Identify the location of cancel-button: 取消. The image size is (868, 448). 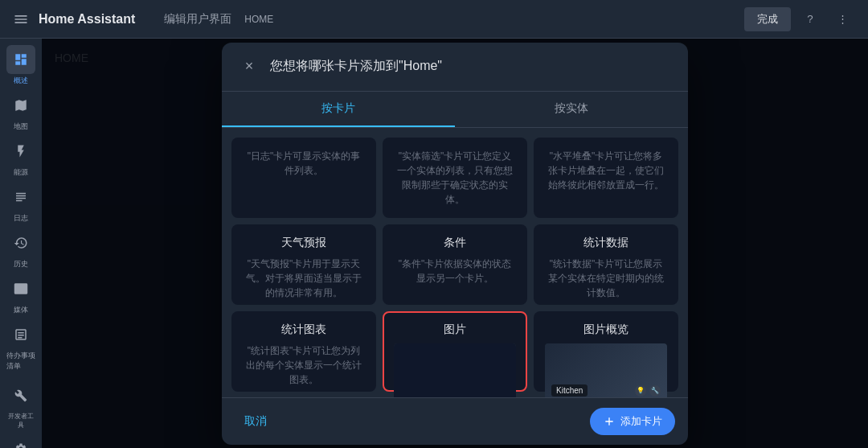
(256, 421).